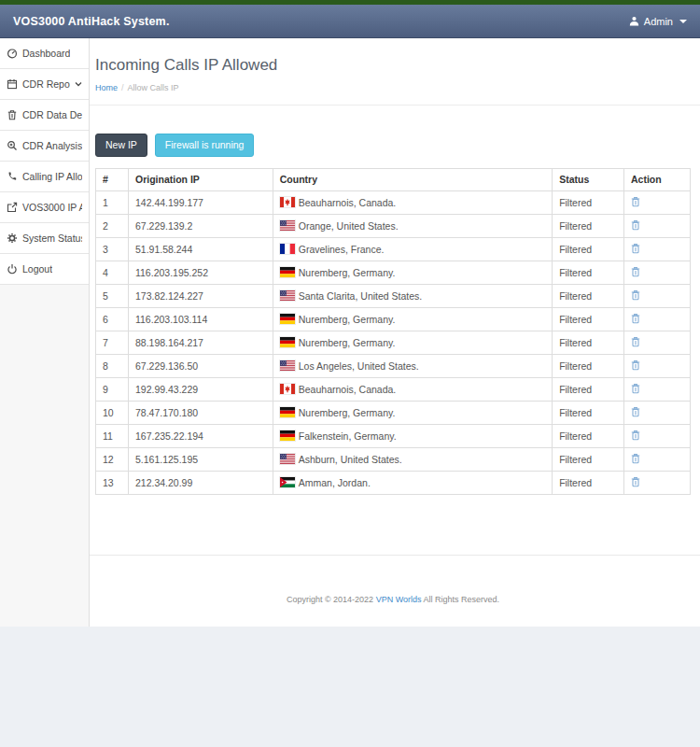 The width and height of the screenshot is (700, 747). What do you see at coordinates (200, 435) in the screenshot?
I see `origination-ip: 167.235.22.194` at bounding box center [200, 435].